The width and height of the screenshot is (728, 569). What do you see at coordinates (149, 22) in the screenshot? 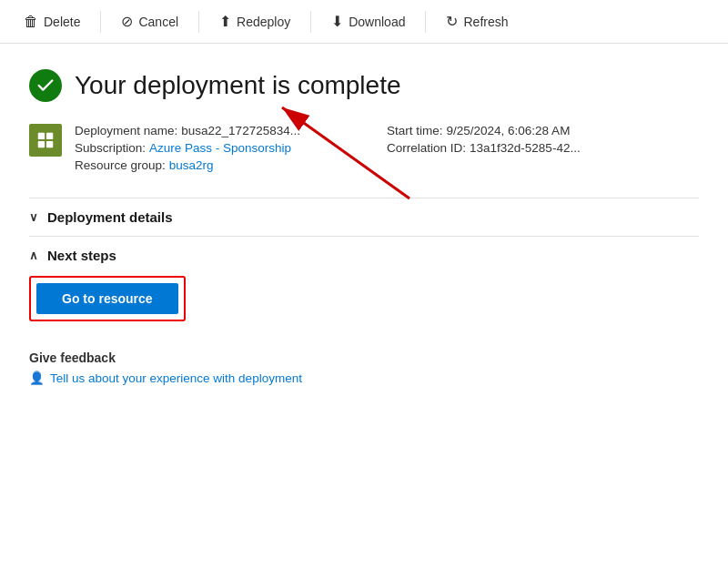
I see `cancel-button: ⊘ Cancel` at bounding box center [149, 22].